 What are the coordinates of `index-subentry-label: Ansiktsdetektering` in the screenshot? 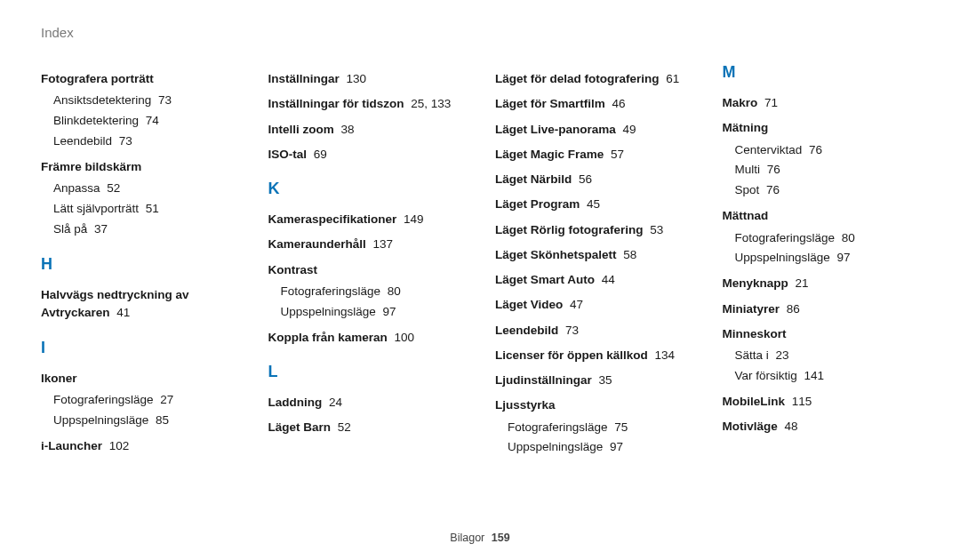 It's located at (102, 100).